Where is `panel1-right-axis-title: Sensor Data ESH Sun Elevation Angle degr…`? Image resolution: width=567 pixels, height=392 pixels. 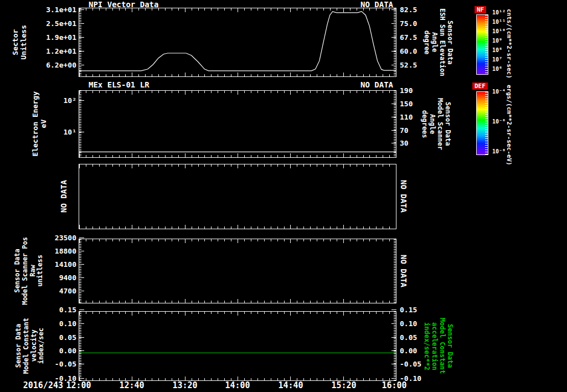 panel1-right-axis-title: Sensor Data ESH Sun Elevation Angle degr… is located at coordinates (437, 42).